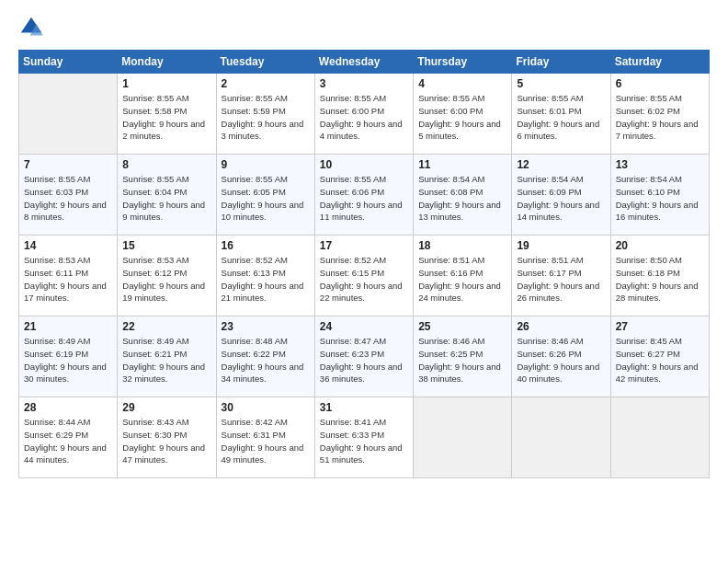  I want to click on calendar-cell: 15 Sunrise: 8:53 AMSunset: 6:12 PMDaylig…, so click(167, 276).